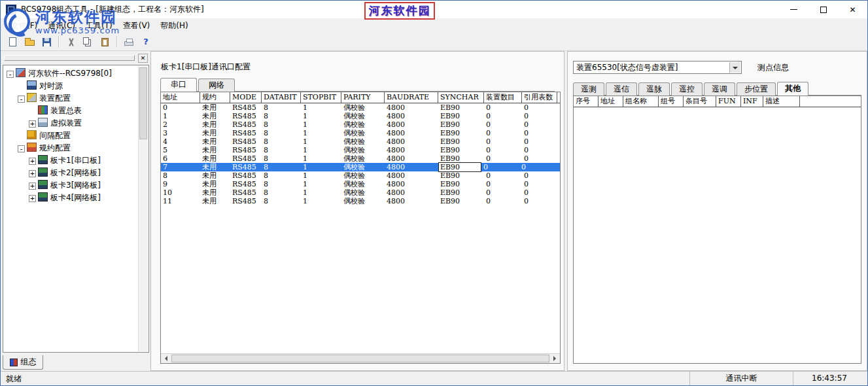  I want to click on tab: 遥脉, so click(654, 89).